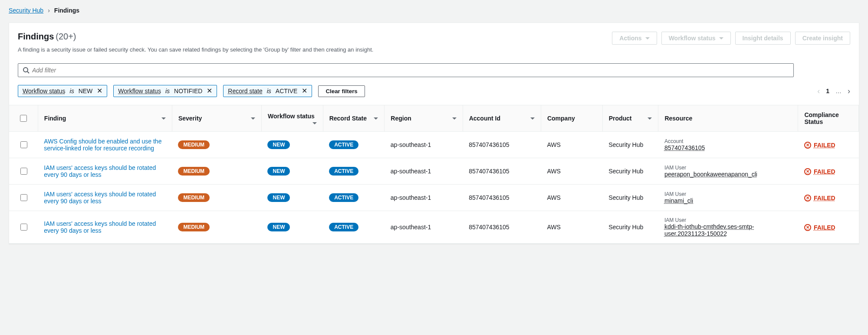 Image resolution: width=868 pixels, height=335 pixels. Describe the element at coordinates (267, 91) in the screenshot. I see `filter-chip: Record state is ACTIVE✕` at that location.